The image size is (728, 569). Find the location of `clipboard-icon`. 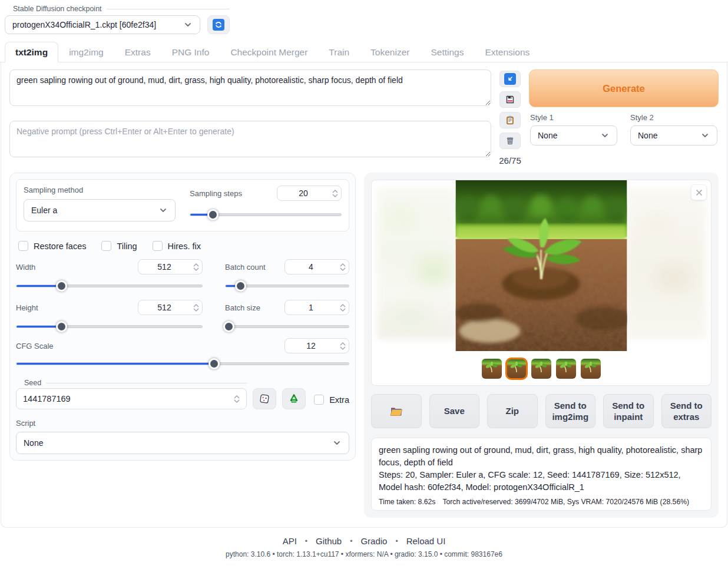

clipboard-icon is located at coordinates (510, 120).